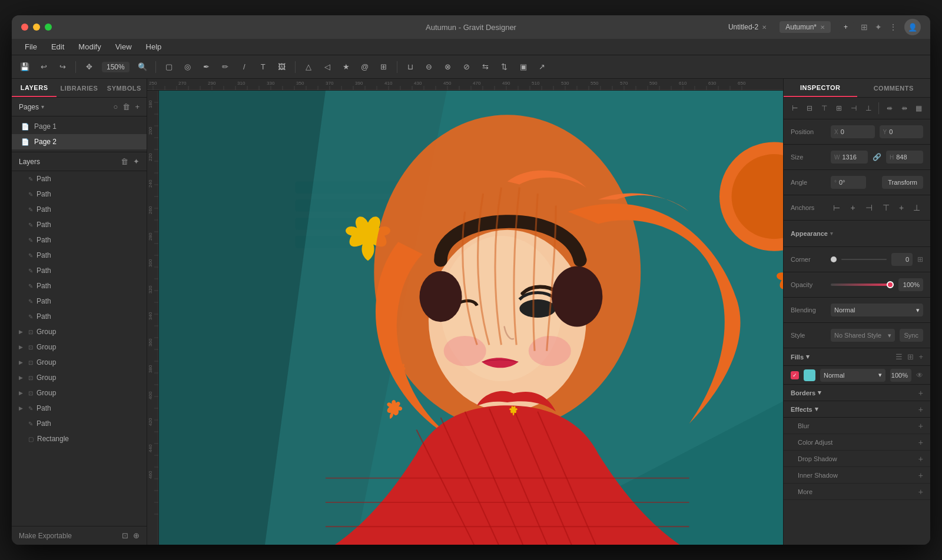 This screenshot has height=560, width=942. I want to click on layer-path-8: ✎ Path, so click(79, 286).